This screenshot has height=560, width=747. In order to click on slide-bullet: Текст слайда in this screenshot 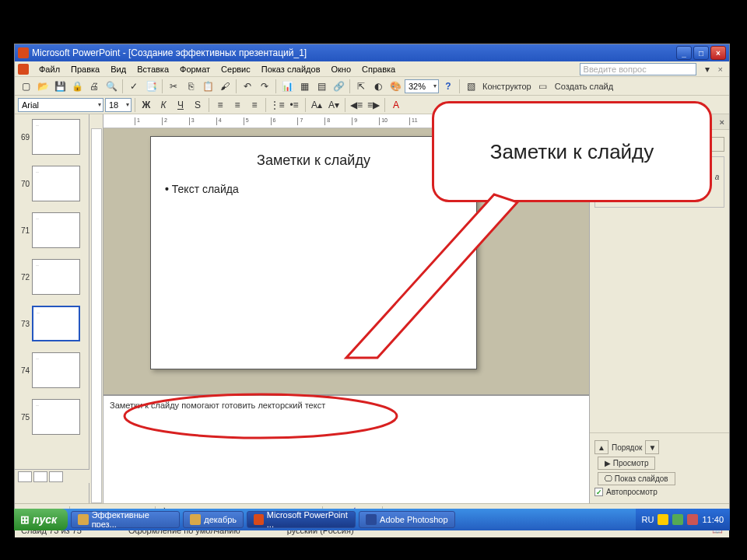, I will do `click(314, 189)`.